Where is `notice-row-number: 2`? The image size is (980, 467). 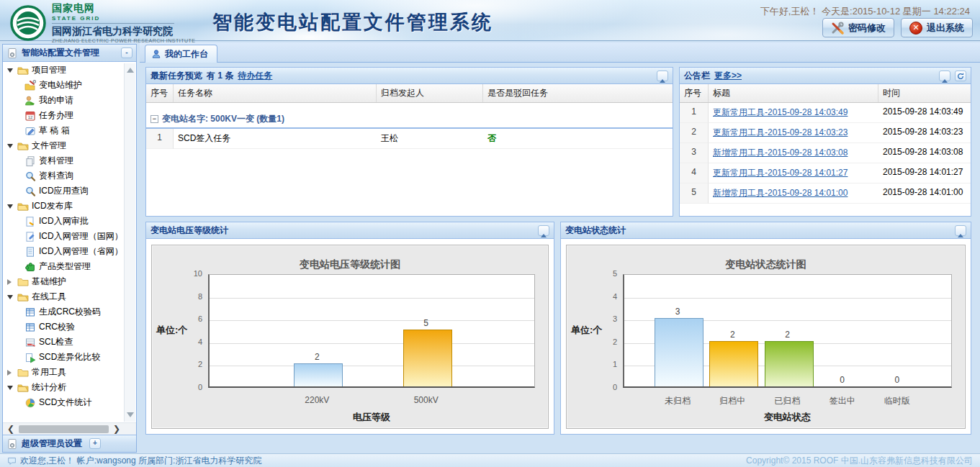 notice-row-number: 2 is located at coordinates (694, 133).